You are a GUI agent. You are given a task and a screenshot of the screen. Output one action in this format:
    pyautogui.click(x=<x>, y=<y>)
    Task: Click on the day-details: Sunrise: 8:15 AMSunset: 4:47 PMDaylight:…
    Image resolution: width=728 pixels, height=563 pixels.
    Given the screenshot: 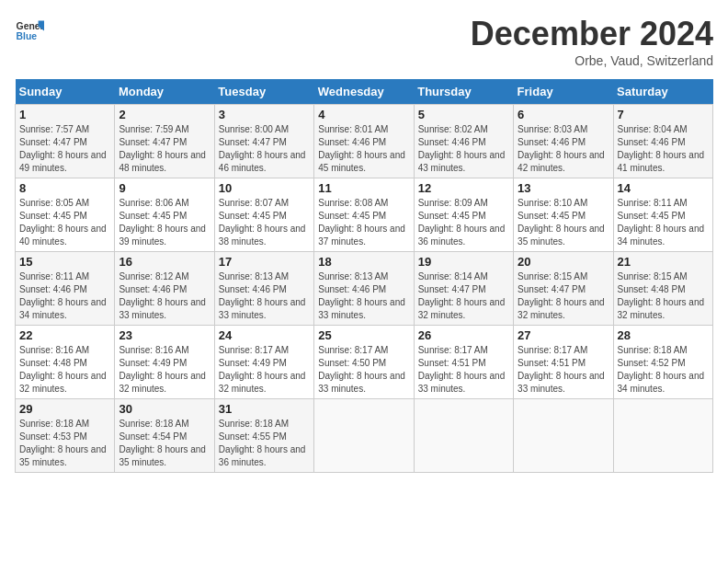 What is the action you would take?
    pyautogui.click(x=563, y=296)
    